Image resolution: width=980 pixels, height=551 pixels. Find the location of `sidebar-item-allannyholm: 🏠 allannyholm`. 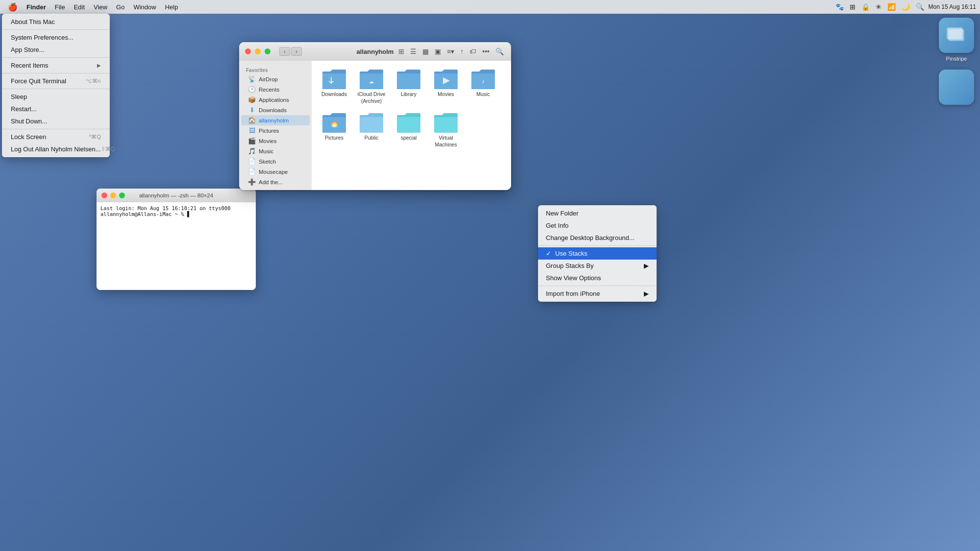

sidebar-item-allannyholm: 🏠 allannyholm is located at coordinates (275, 120).